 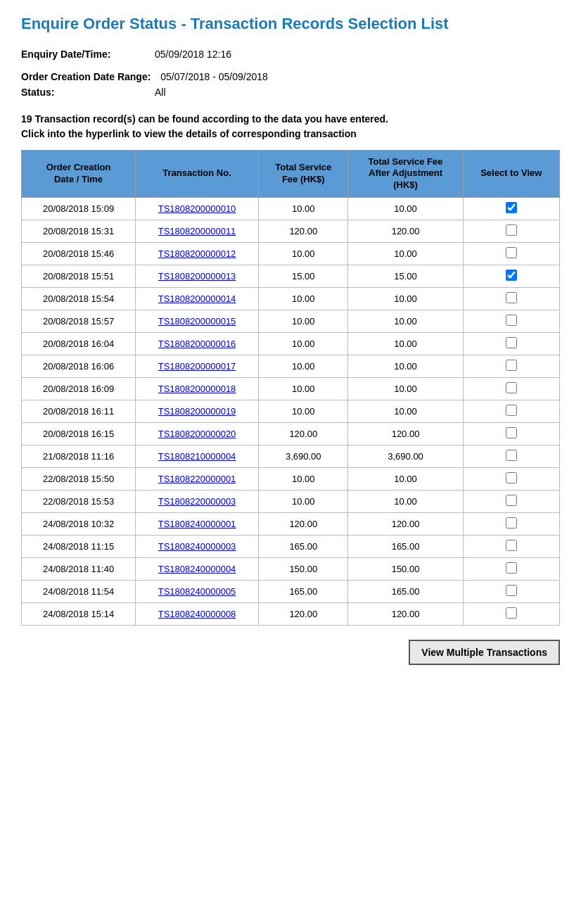 I want to click on cell-fee-adjusted: 10.00, so click(x=405, y=299).